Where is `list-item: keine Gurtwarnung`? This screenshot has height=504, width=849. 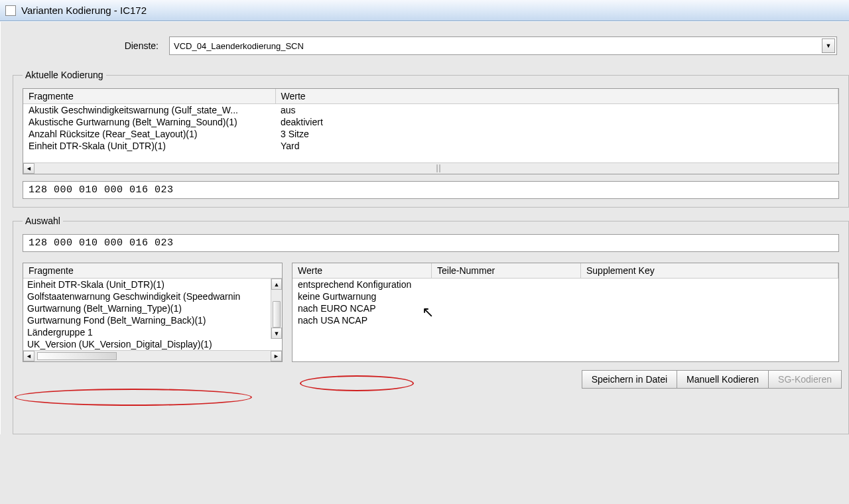
list-item: keine Gurtwarnung is located at coordinates (565, 296).